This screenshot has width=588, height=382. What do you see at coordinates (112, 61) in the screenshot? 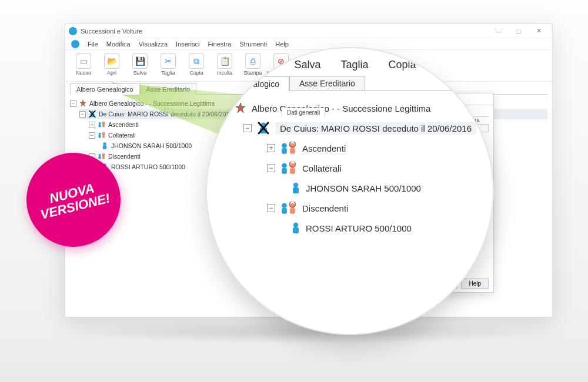
I see `open-folder-icon: 📂` at bounding box center [112, 61].